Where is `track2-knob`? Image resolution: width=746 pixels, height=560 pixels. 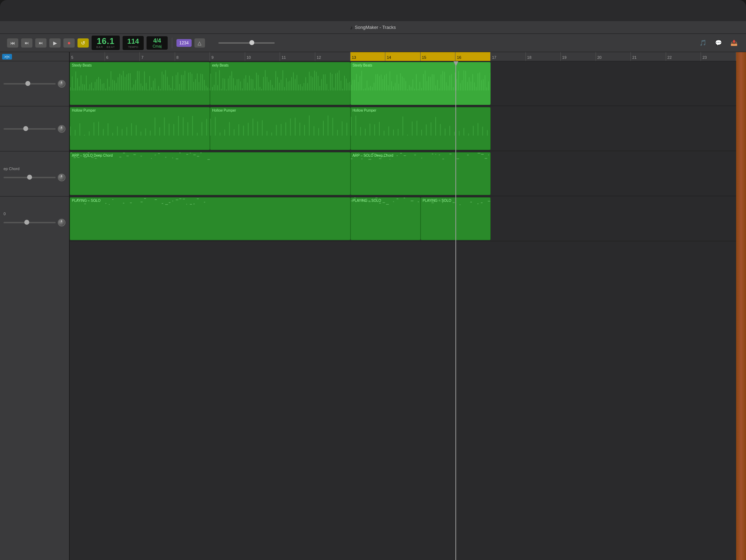 track2-knob is located at coordinates (62, 129).